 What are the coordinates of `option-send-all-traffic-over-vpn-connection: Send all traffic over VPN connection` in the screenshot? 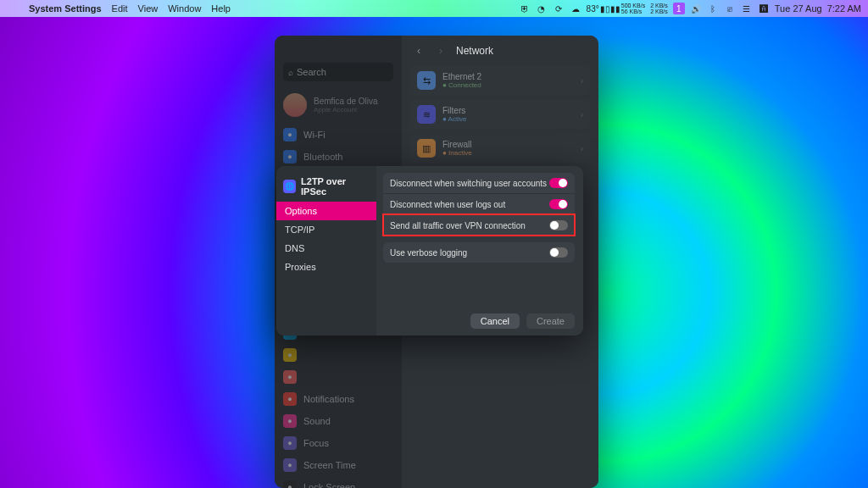 It's located at (479, 225).